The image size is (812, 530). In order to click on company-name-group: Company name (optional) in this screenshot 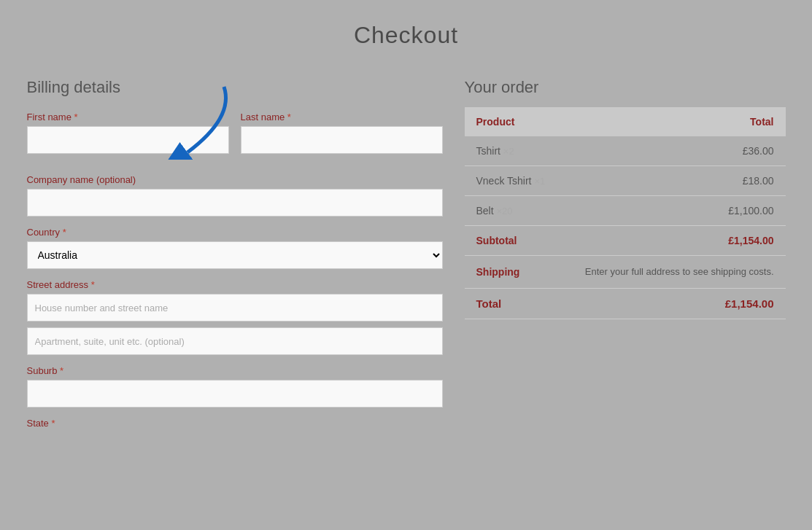, I will do `click(235, 195)`.